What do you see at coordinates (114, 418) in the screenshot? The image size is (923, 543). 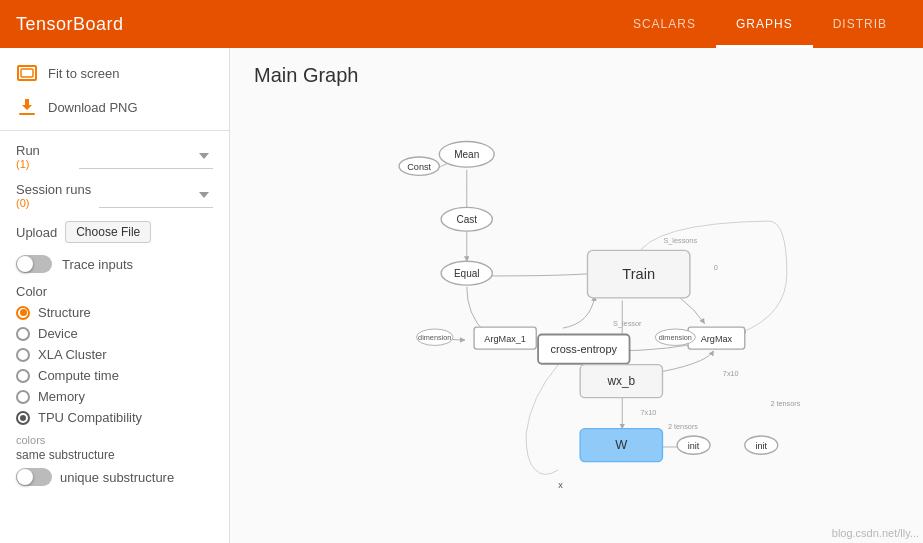 I see `color-tpu-row: TPU Compatibility` at bounding box center [114, 418].